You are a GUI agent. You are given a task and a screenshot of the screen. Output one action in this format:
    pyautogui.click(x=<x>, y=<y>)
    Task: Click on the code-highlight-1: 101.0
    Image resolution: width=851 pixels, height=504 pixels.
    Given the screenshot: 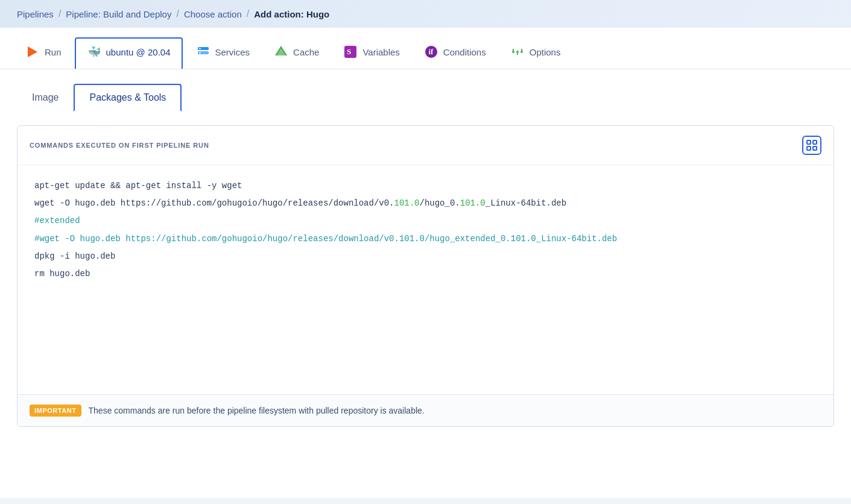 What is the action you would take?
    pyautogui.click(x=407, y=203)
    